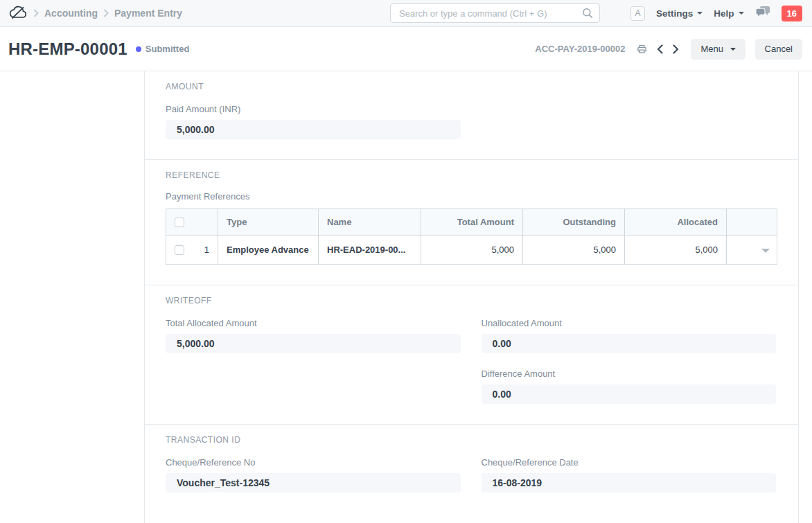 This screenshot has height=523, width=812. Describe the element at coordinates (588, 14) in the screenshot. I see `search-icon` at that location.